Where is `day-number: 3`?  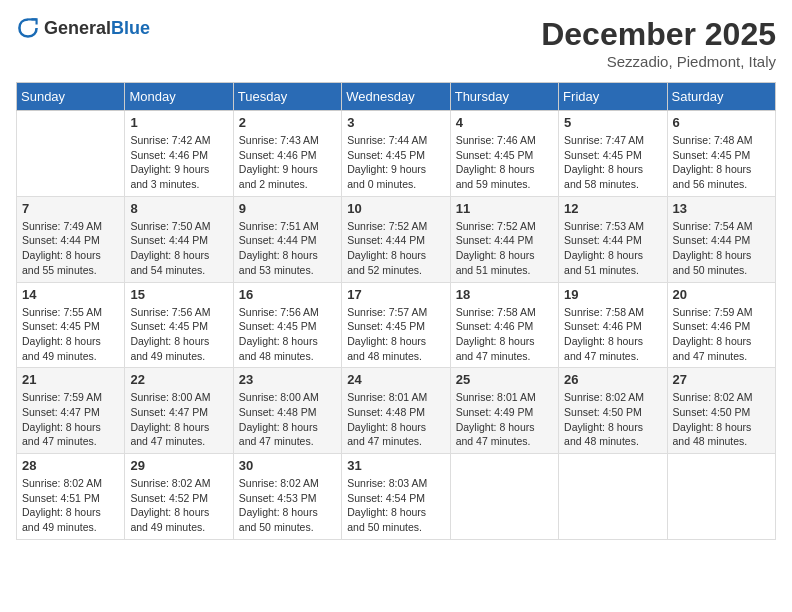 day-number: 3 is located at coordinates (396, 122).